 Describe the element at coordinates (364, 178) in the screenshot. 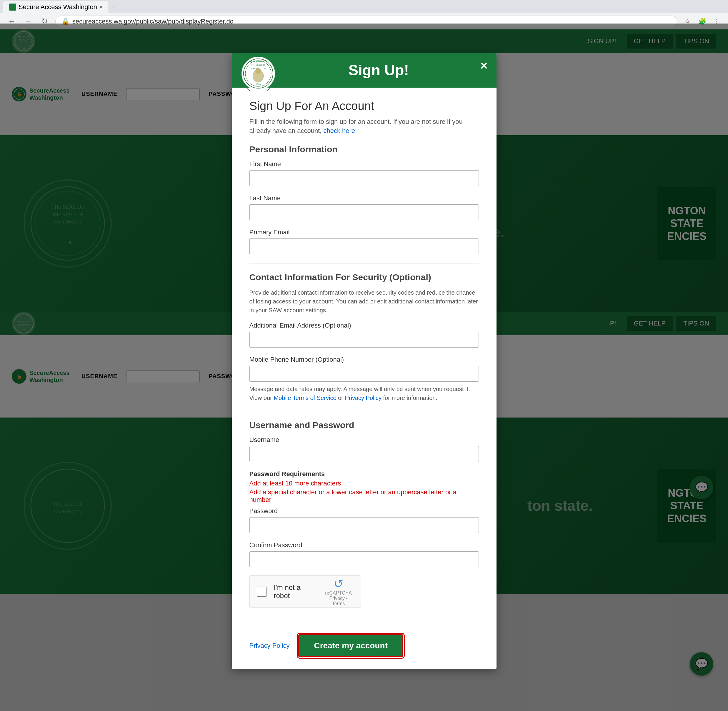

I see `first-name-input` at that location.